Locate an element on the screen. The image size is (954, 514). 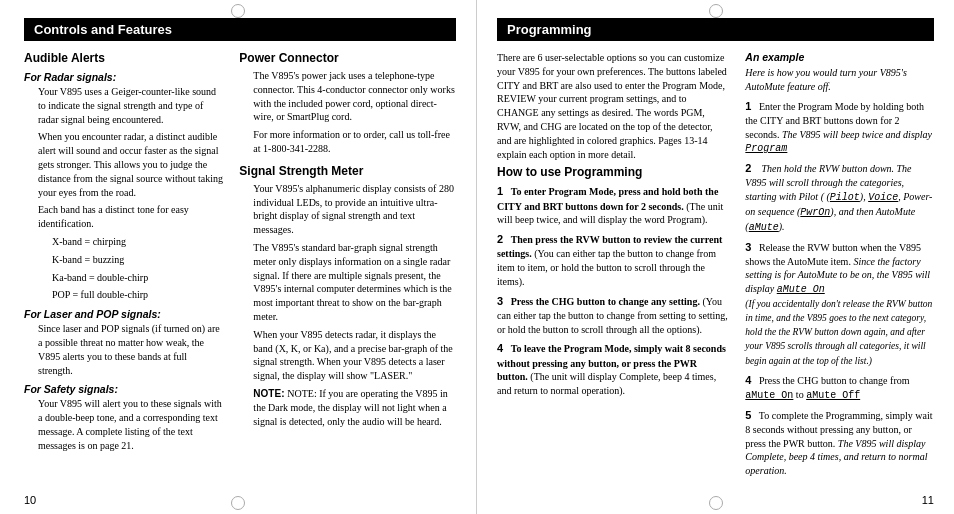
safety-subtitle: For Safety signals: is located at coordinates (124, 389).